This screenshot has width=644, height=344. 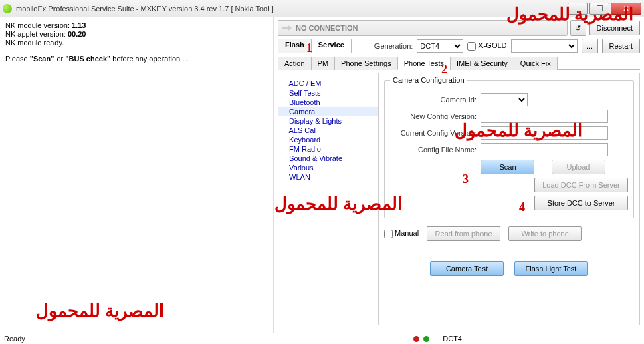 What do you see at coordinates (424, 63) in the screenshot?
I see `tab-phone-tests: Phone Tests` at bounding box center [424, 63].